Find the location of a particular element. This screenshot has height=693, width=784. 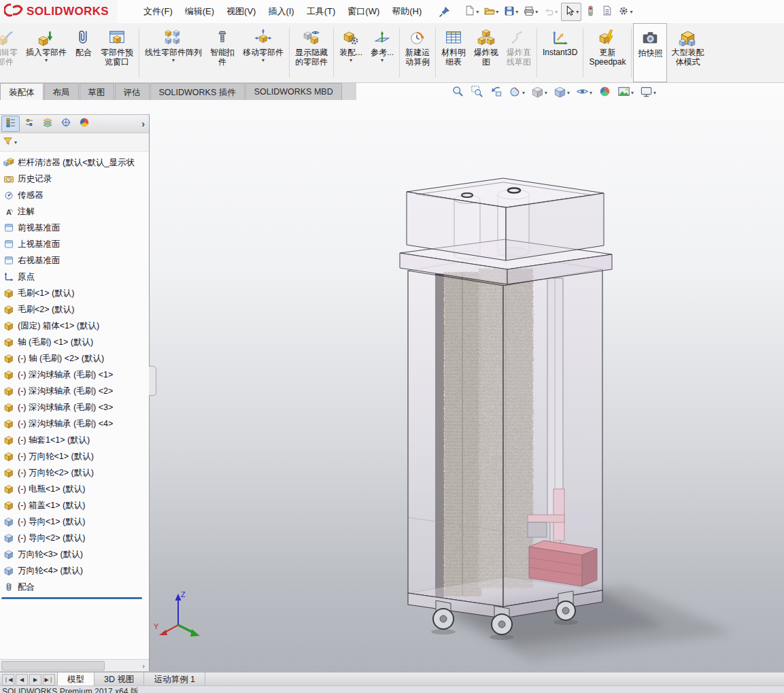

explode-line-sketch-button: 爆炸直 线草图 is located at coordinates (519, 53).